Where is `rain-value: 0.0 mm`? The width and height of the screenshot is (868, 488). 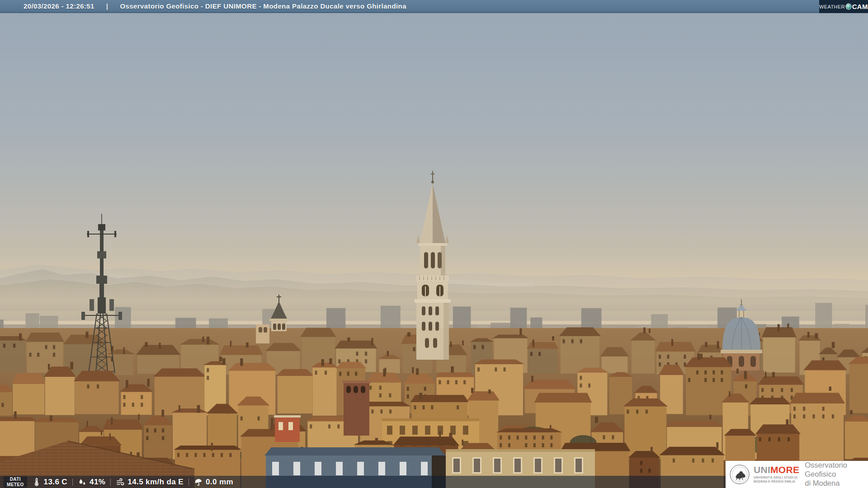 rain-value: 0.0 mm is located at coordinates (220, 482).